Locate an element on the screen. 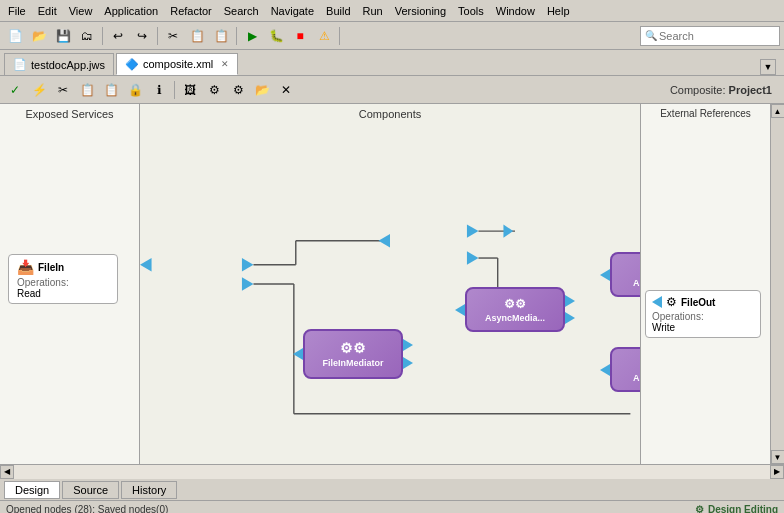  run-button: ▶ is located at coordinates (252, 36).